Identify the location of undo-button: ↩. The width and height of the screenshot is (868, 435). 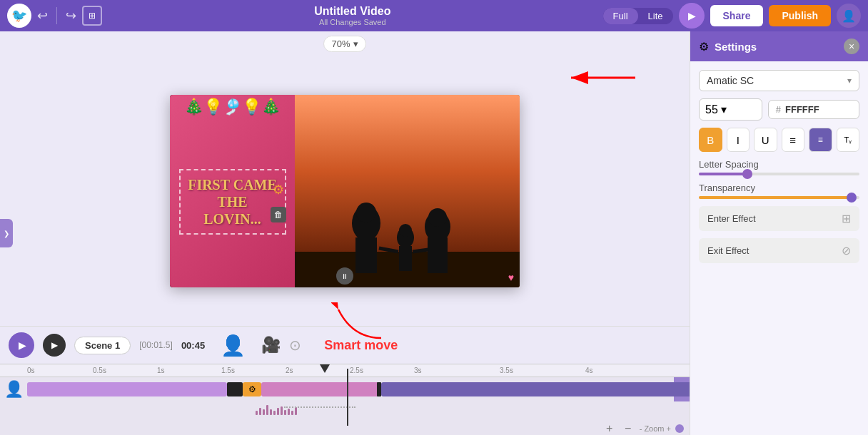
(43, 16).